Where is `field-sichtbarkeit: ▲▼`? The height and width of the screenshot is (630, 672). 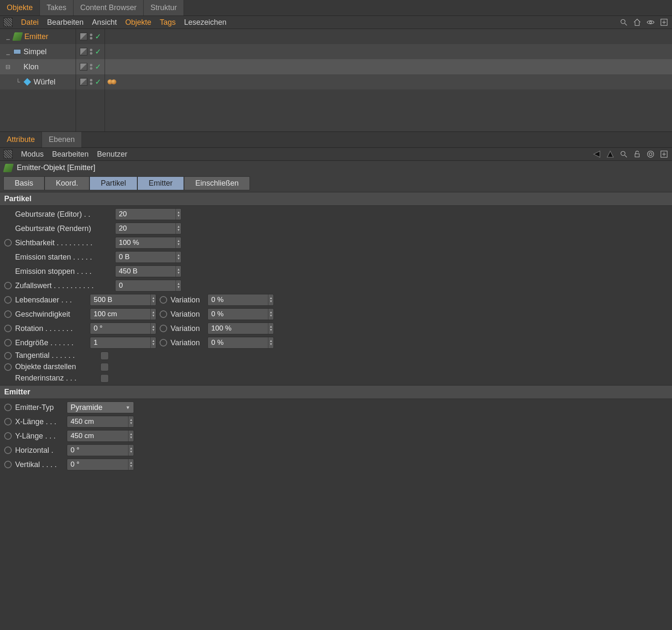 field-sichtbarkeit: ▲▼ is located at coordinates (148, 243).